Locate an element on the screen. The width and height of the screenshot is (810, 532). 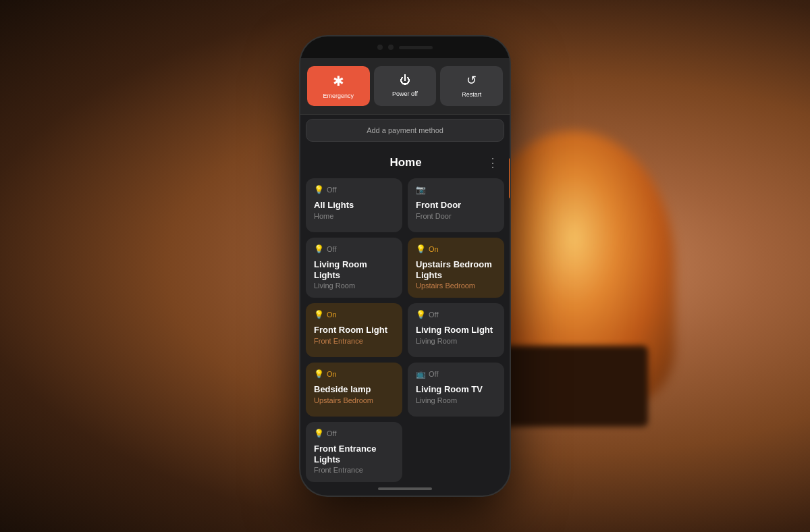
camera-icon: 📷 is located at coordinates (421, 190).